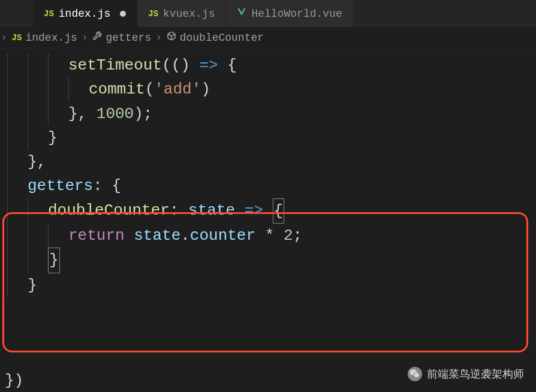 The image size is (536, 392). Describe the element at coordinates (290, 13) in the screenshot. I see `tab-helloworld-vue: HelloWorld.vue` at that location.